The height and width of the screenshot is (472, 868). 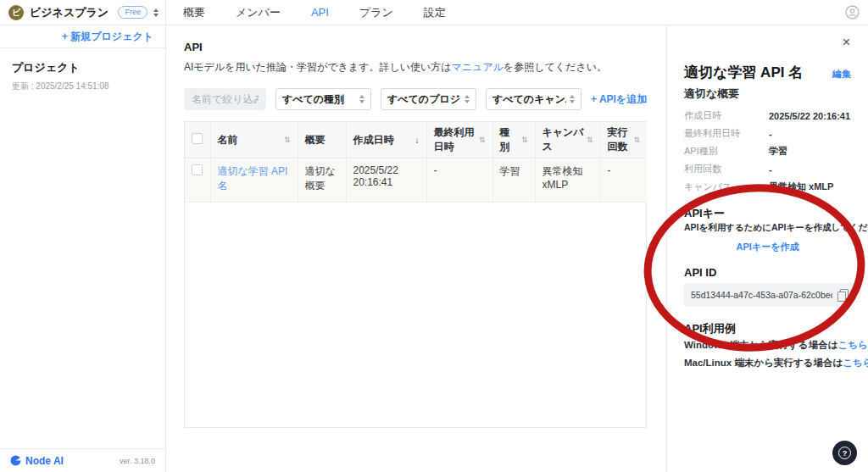 I want to click on detail-row-created: 作成日時 2025/5/22 20:16:41, so click(x=768, y=115).